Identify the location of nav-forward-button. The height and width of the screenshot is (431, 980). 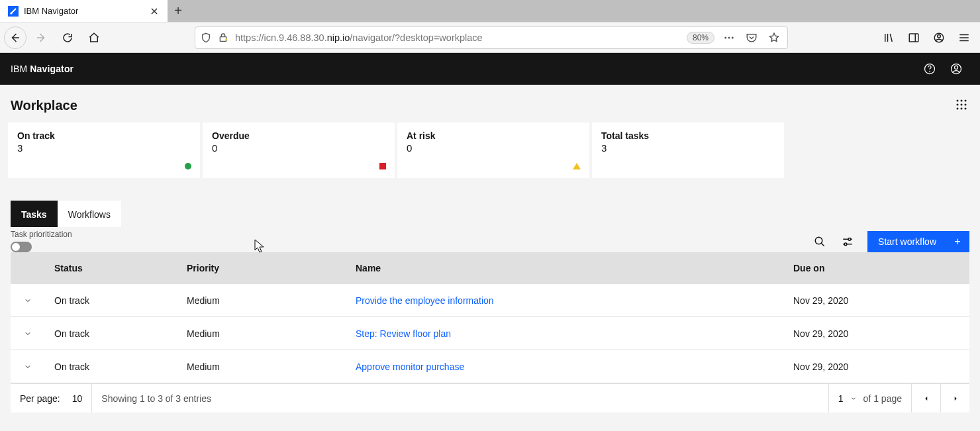
(41, 38).